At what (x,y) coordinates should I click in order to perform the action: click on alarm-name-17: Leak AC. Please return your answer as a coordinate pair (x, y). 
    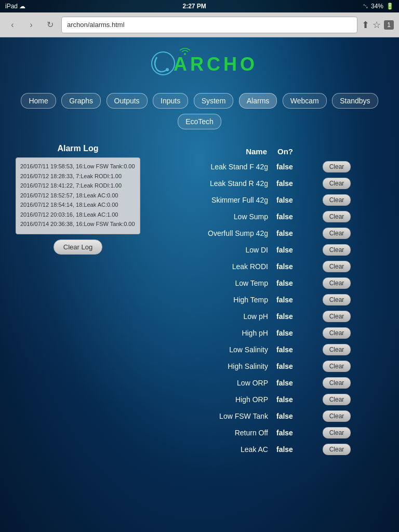
    Looking at the image, I should click on (211, 449).